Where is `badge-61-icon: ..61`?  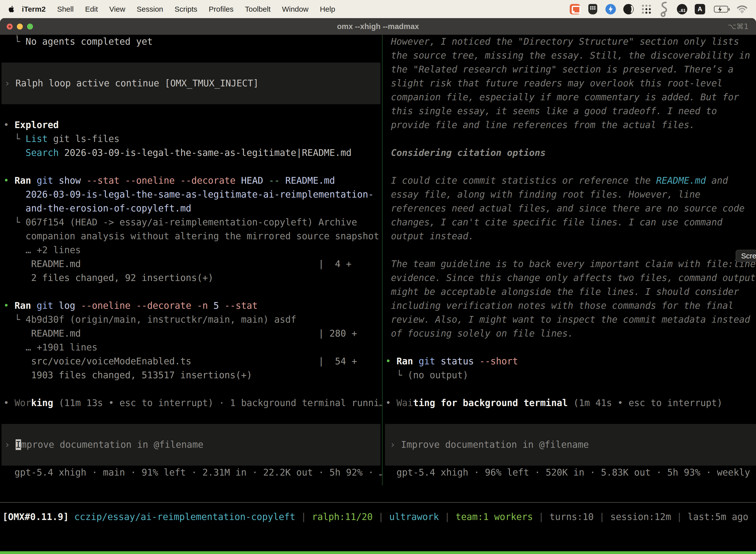 badge-61-icon: ..61 is located at coordinates (682, 9).